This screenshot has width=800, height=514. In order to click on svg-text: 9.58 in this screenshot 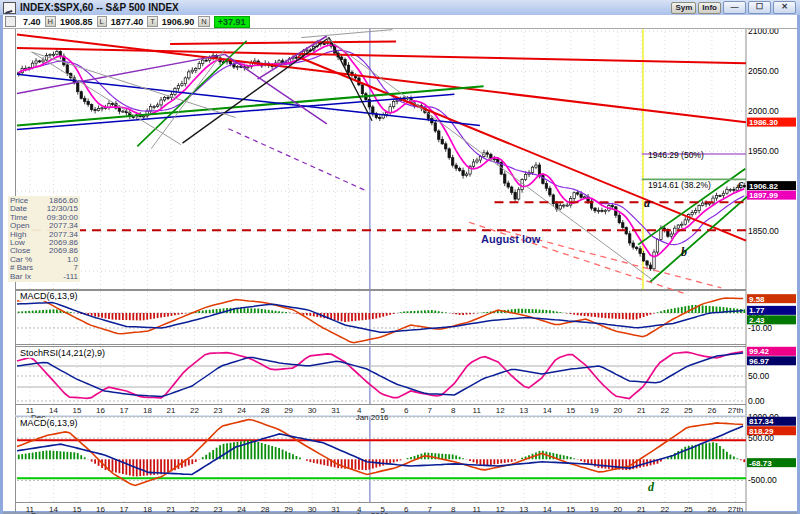, I will do `click(757, 300)`.